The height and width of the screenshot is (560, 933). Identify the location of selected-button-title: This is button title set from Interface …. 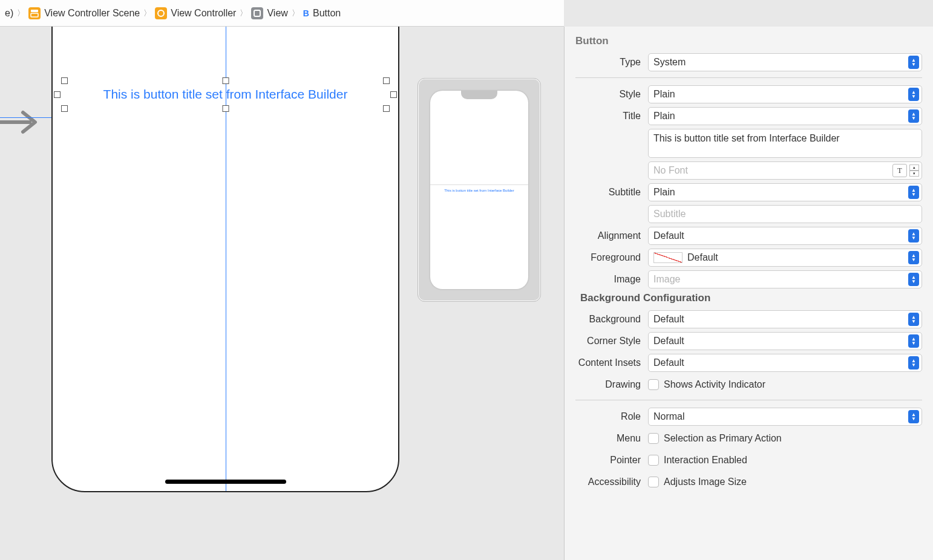
(225, 94).